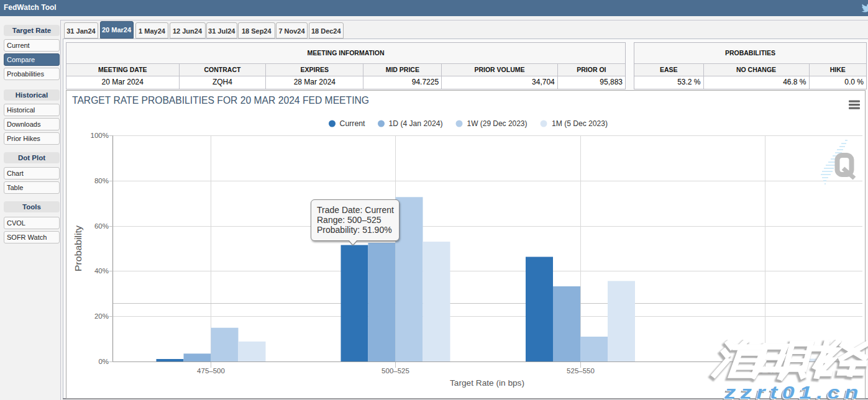 The image size is (868, 400). Describe the element at coordinates (580, 124) in the screenshot. I see `svg-text: 1M (5 Dec 2023)` at that location.